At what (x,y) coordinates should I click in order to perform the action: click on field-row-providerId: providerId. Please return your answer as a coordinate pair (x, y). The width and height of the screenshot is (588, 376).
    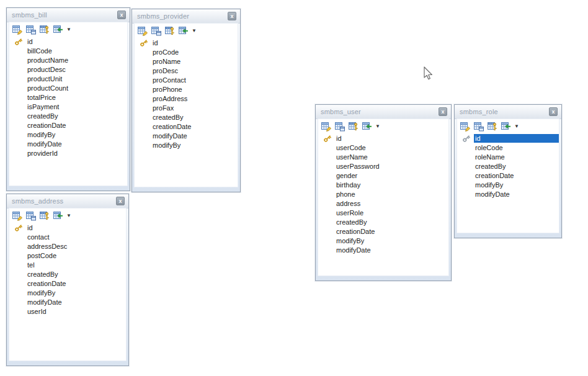
    Looking at the image, I should click on (68, 153).